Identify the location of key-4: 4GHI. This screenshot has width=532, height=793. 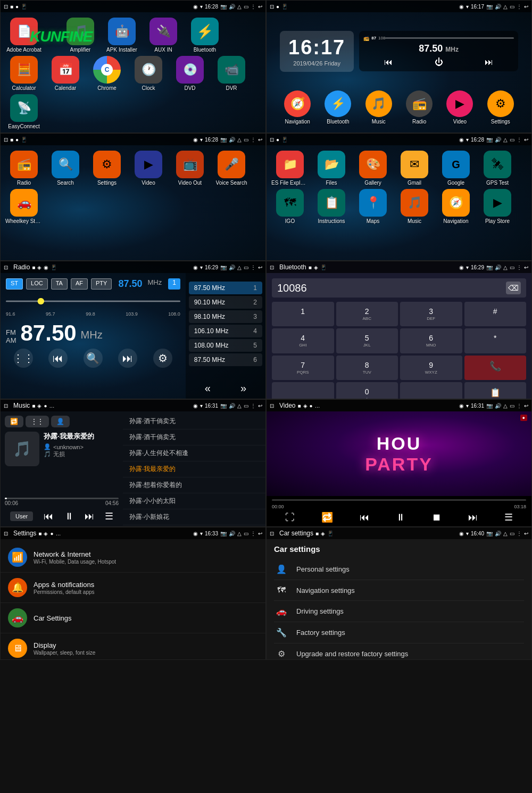
(303, 341).